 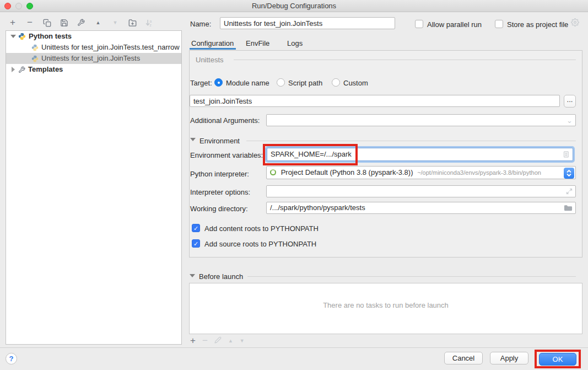 What do you see at coordinates (47, 23) in the screenshot?
I see `copy-configuration-icon` at bounding box center [47, 23].